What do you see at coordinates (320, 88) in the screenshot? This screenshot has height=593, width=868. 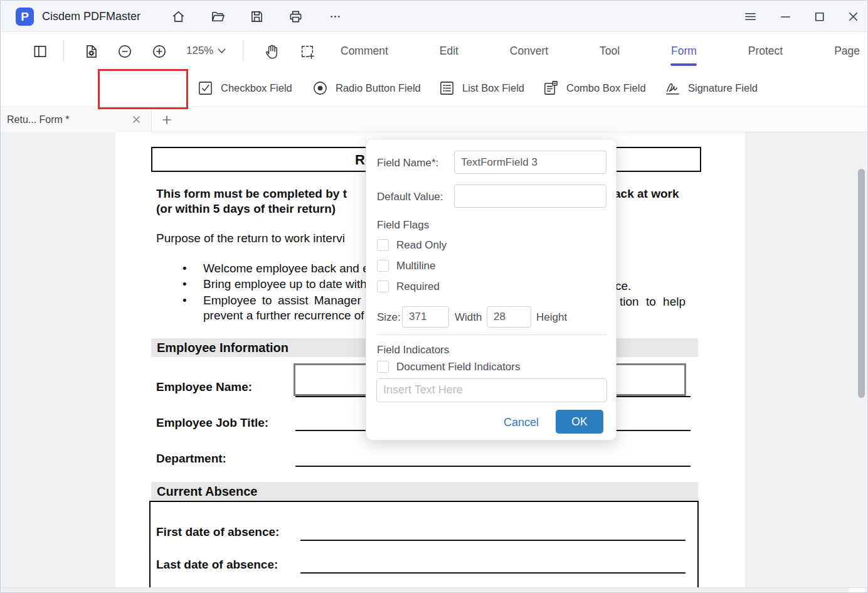 I see `radio-button-field-icon` at bounding box center [320, 88].